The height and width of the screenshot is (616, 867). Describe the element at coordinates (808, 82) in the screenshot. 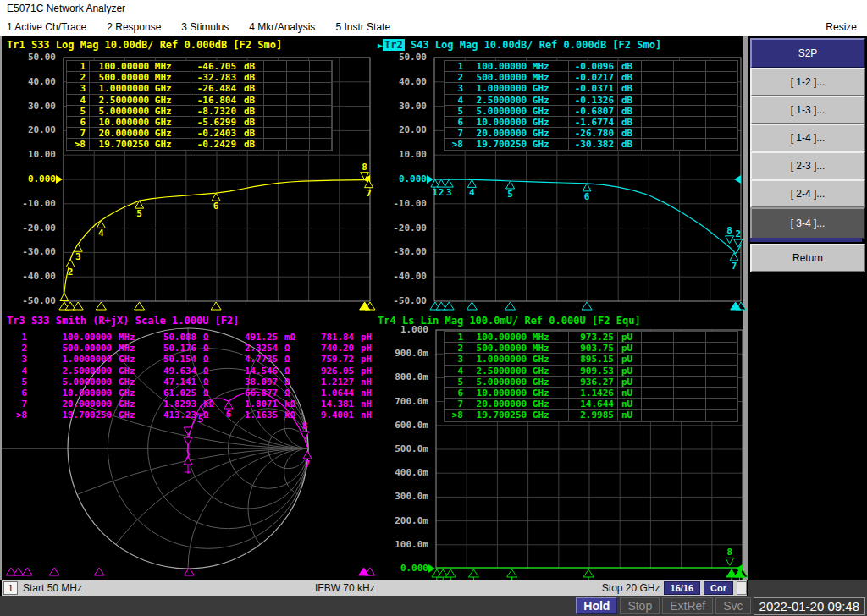

I see `softkey-1-2: [ 1-2 ]...` at that location.